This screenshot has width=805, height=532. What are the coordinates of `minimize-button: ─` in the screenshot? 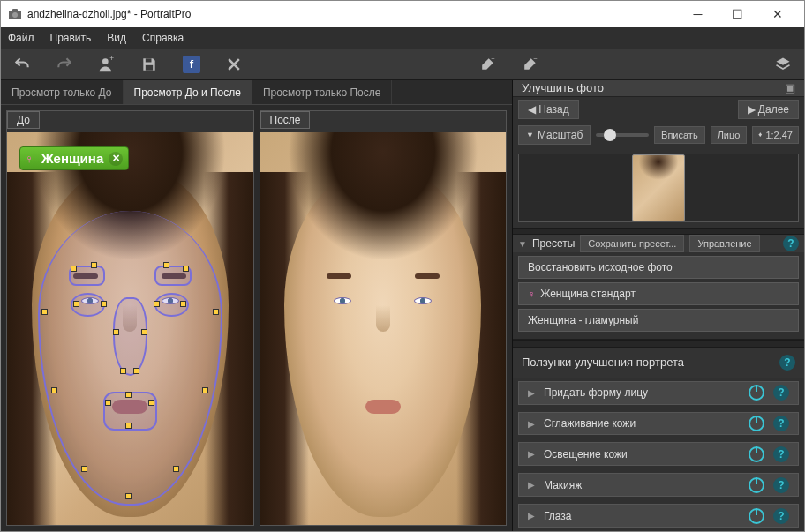 It's located at (697, 14).